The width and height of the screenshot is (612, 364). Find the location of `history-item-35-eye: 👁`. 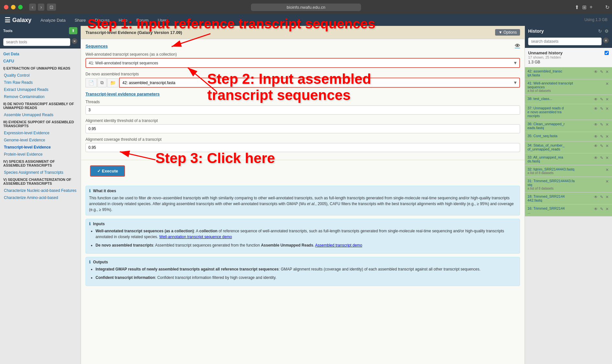

history-item-35-eye: 👁 is located at coordinates (596, 137).